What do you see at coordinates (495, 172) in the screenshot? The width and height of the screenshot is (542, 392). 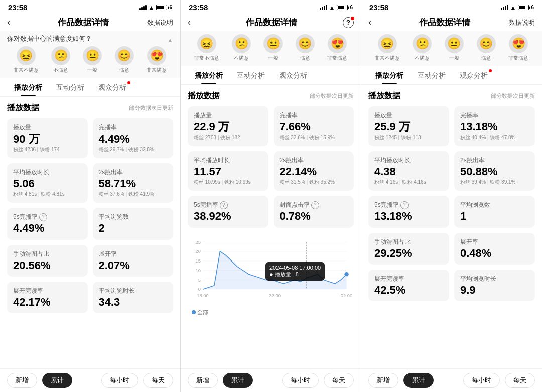 I see `stat-value-3: 50.88%` at bounding box center [495, 172].